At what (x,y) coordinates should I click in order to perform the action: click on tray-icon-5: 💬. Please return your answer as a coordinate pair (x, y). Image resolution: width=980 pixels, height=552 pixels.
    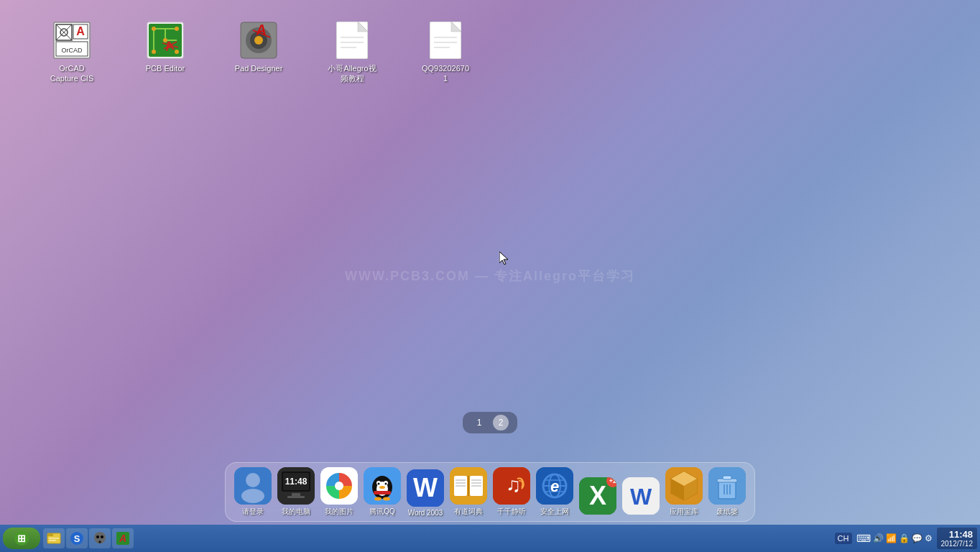
    Looking at the image, I should click on (917, 538).